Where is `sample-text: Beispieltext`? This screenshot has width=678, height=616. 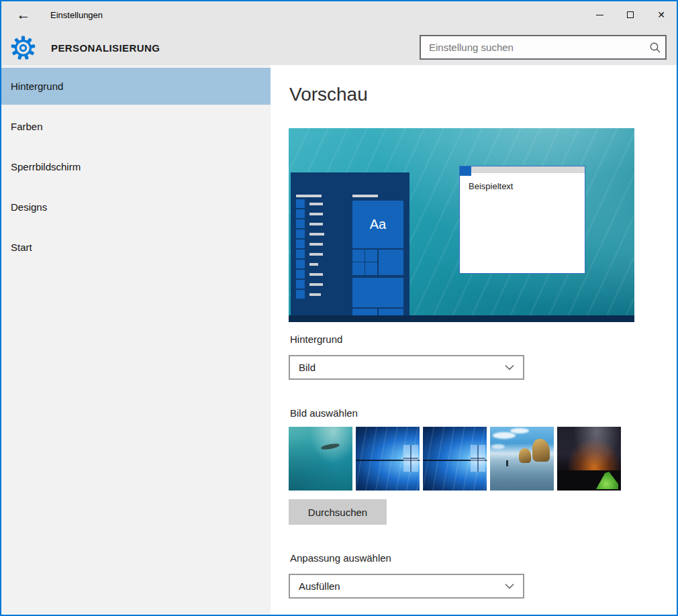 sample-text: Beispieltext is located at coordinates (491, 187).